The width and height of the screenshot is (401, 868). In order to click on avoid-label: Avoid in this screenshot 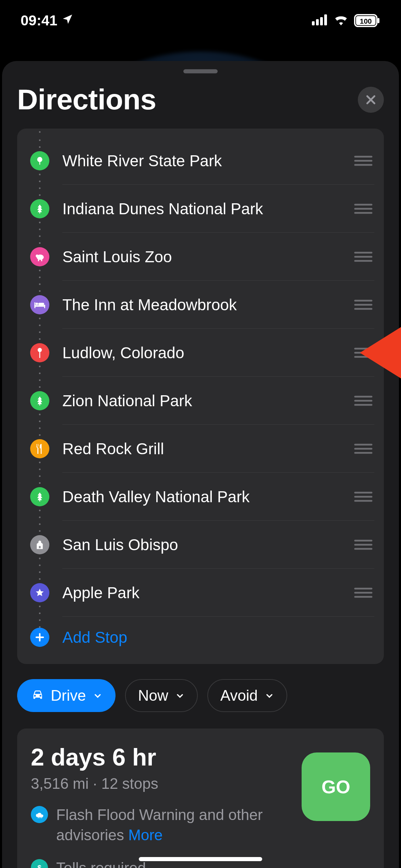, I will do `click(239, 696)`.